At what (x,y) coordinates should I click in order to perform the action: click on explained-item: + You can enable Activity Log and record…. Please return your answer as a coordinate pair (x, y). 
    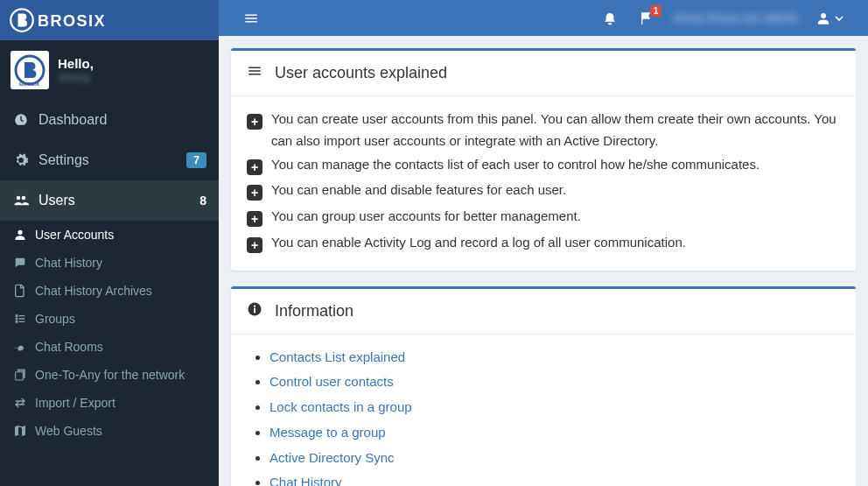
    Looking at the image, I should click on (543, 244).